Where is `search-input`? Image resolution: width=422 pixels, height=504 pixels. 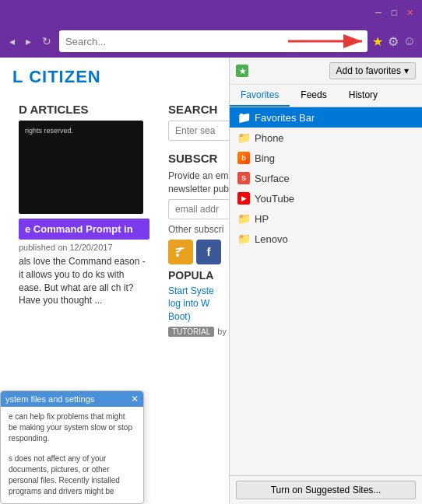
search-input is located at coordinates (213, 42).